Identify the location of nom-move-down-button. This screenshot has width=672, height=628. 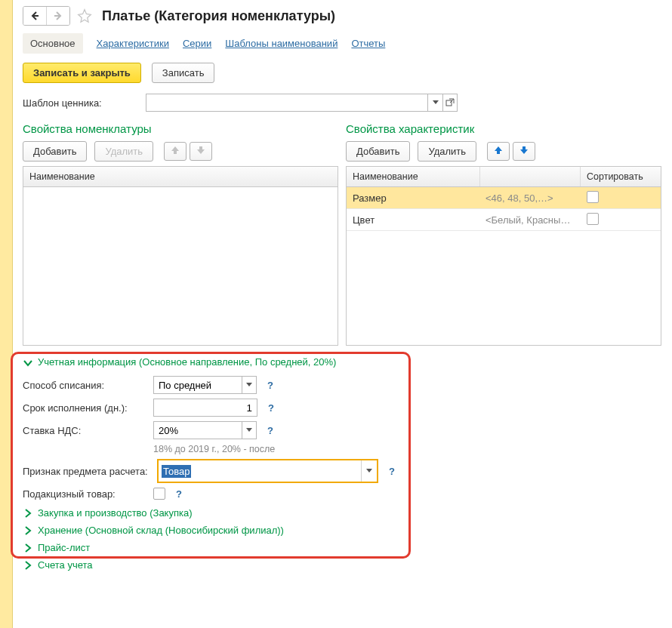
(201, 151).